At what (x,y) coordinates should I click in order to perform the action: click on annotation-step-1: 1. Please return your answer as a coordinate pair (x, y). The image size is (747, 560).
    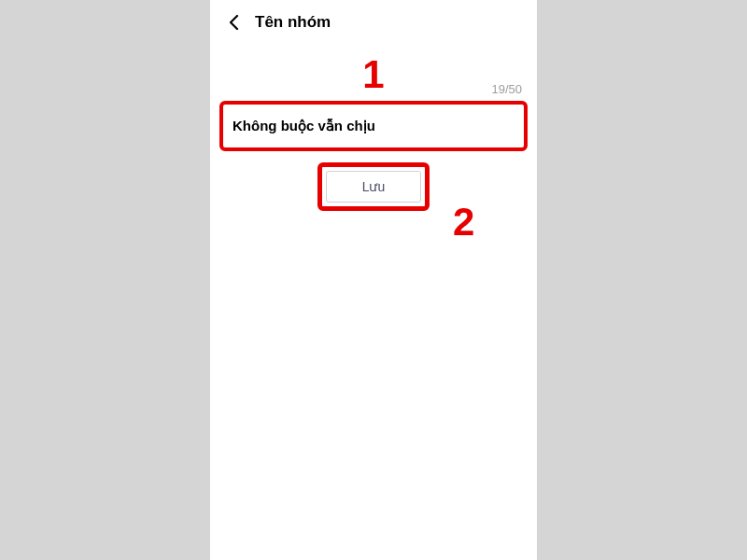
    Looking at the image, I should click on (374, 75).